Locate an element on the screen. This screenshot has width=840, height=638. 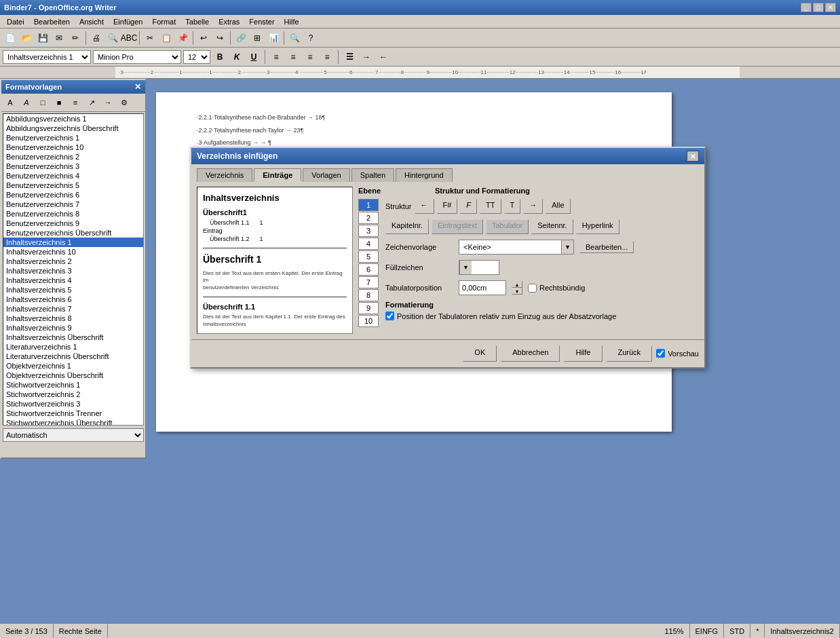
table-button: ⊞ is located at coordinates (257, 38).